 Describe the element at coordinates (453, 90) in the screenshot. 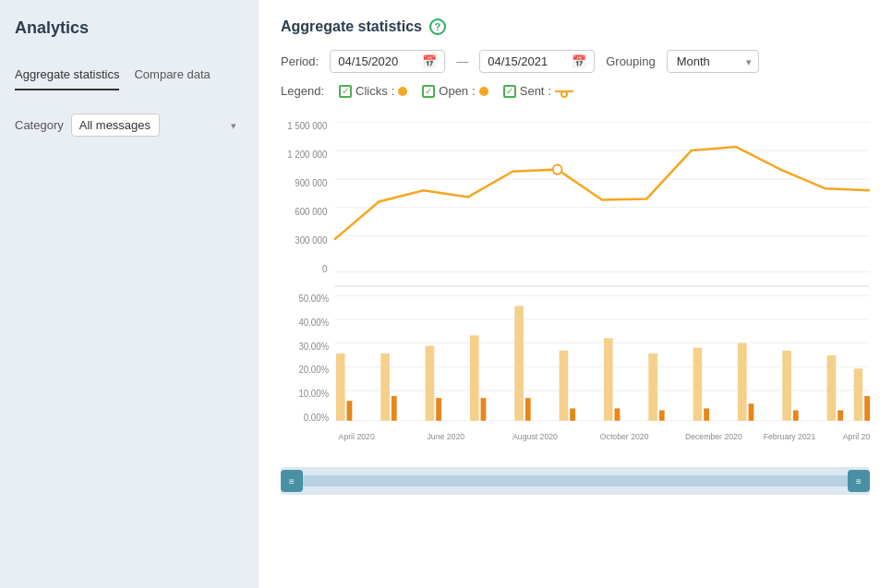

I see `open-label: Open` at that location.